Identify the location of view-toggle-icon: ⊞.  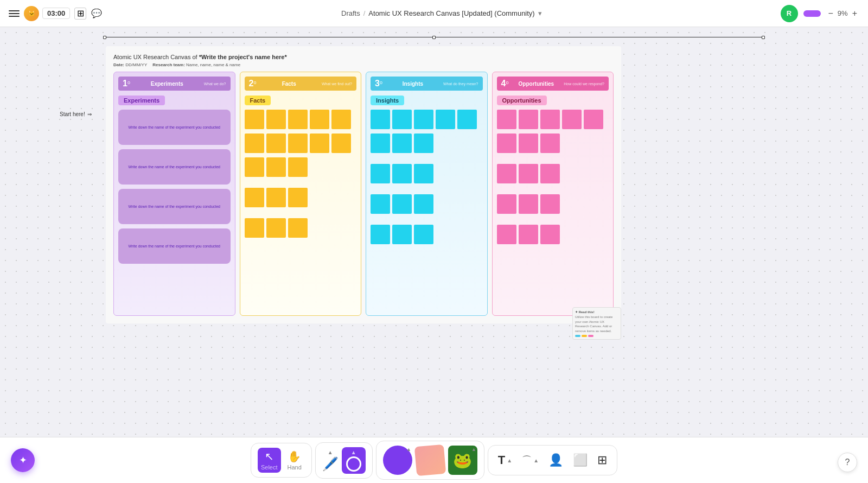
(80, 14).